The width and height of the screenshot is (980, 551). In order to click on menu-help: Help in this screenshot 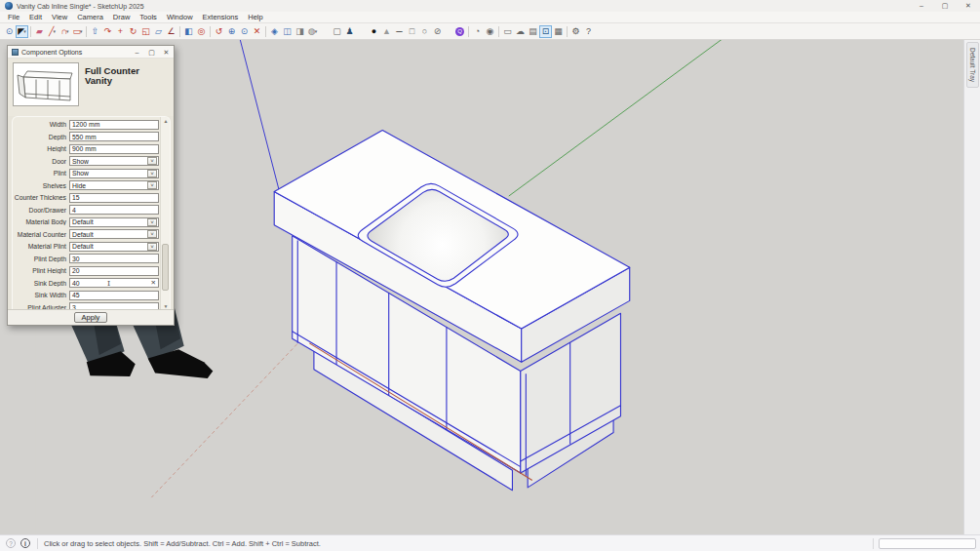, I will do `click(255, 18)`.